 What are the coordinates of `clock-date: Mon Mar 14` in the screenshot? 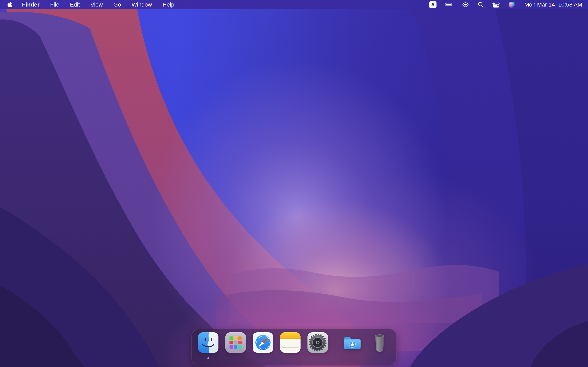 It's located at (539, 5).